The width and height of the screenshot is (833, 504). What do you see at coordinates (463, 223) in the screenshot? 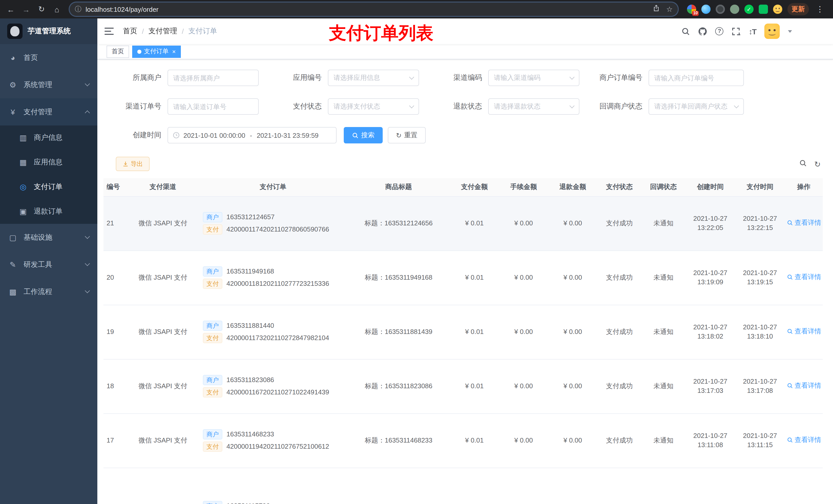
I see `table-row: 21 微信 JSAPI 支付 商户1635312124657 支付4200001…` at bounding box center [463, 223].